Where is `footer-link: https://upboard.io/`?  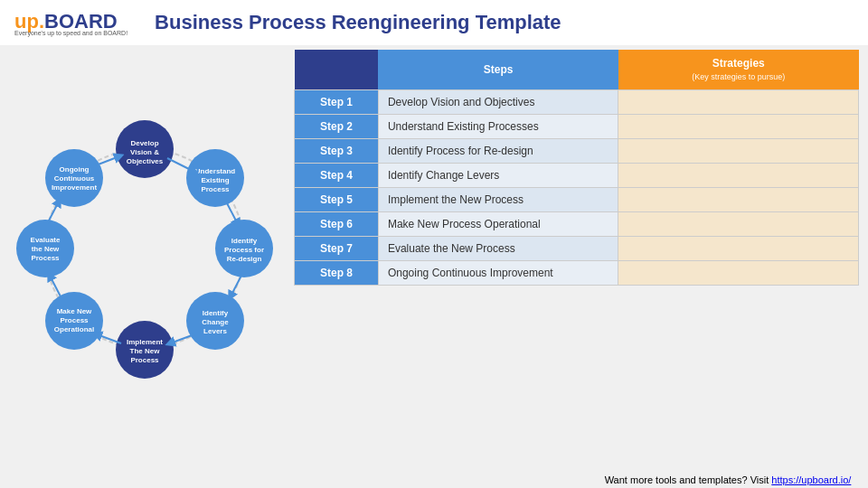 footer-link: https://upboard.io/ is located at coordinates (811, 480).